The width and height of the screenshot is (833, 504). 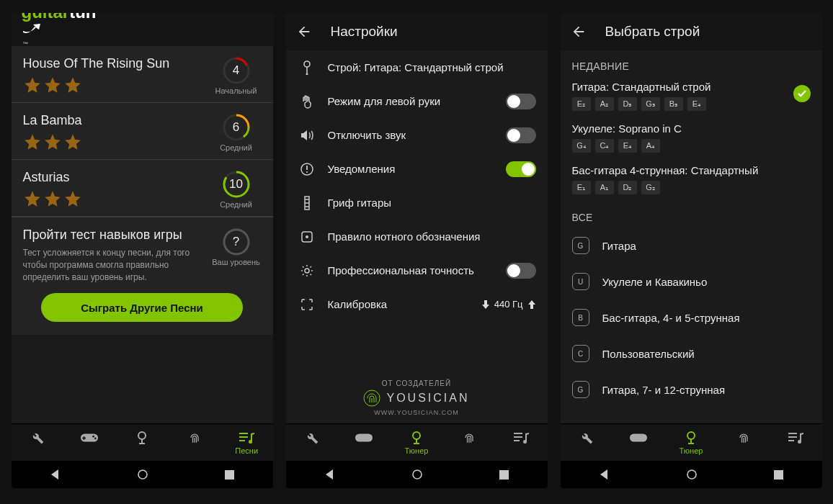 What do you see at coordinates (521, 271) in the screenshot?
I see `toggle-pro-accuracy` at bounding box center [521, 271].